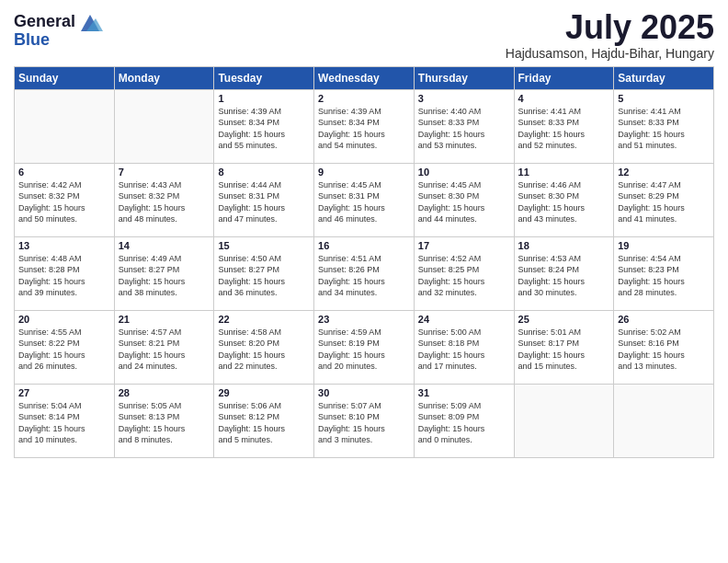 This screenshot has height=563, width=728. Describe the element at coordinates (364, 200) in the screenshot. I see `calendar-cell: 9Sunrise: 4:45 AM Sunset: 8:31 PM Daylig…` at that location.